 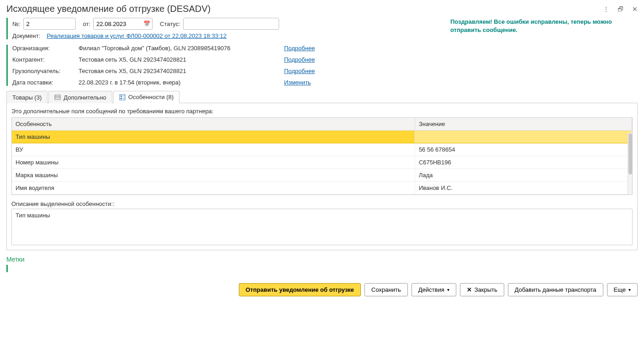 I want to click on table-row: Марка машины Лада, so click(x=322, y=175).